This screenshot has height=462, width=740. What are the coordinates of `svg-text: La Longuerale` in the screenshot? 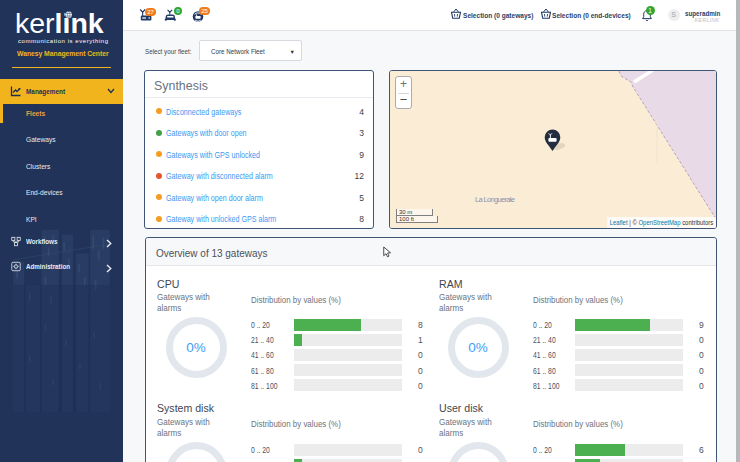 It's located at (495, 200).